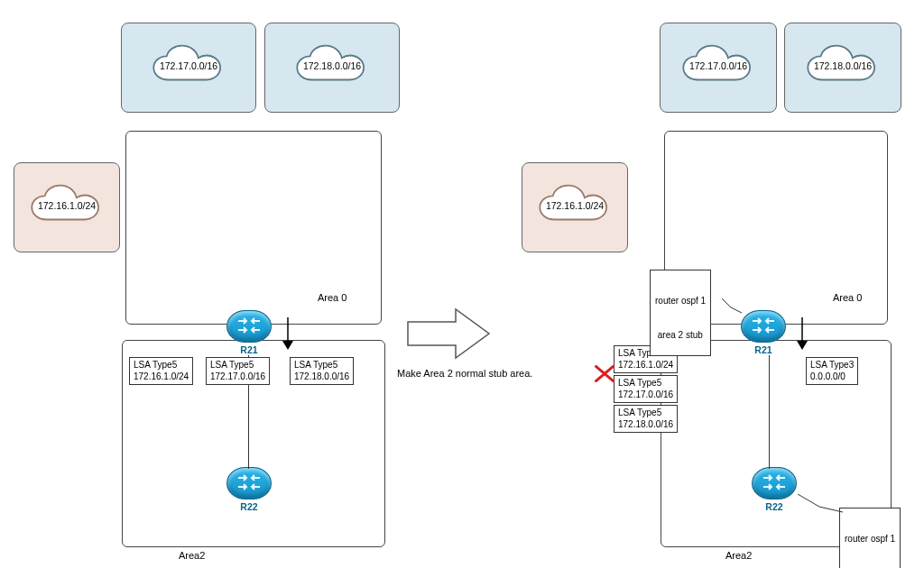 The height and width of the screenshot is (568, 924). Describe the element at coordinates (191, 555) in the screenshot. I see `area2-label-left: Area2` at that location.